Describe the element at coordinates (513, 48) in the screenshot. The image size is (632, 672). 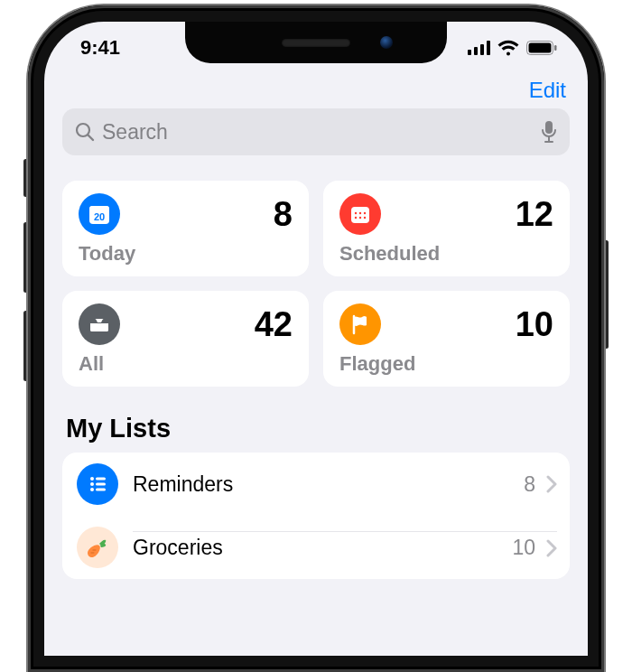
I see `status-indicators` at that location.